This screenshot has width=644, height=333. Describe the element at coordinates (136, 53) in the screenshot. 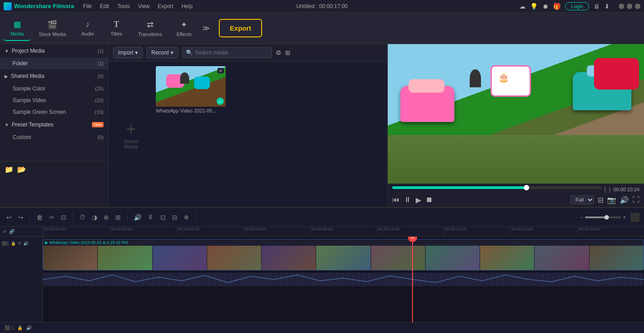

I see `import-dropdown-arrow: ▾` at that location.